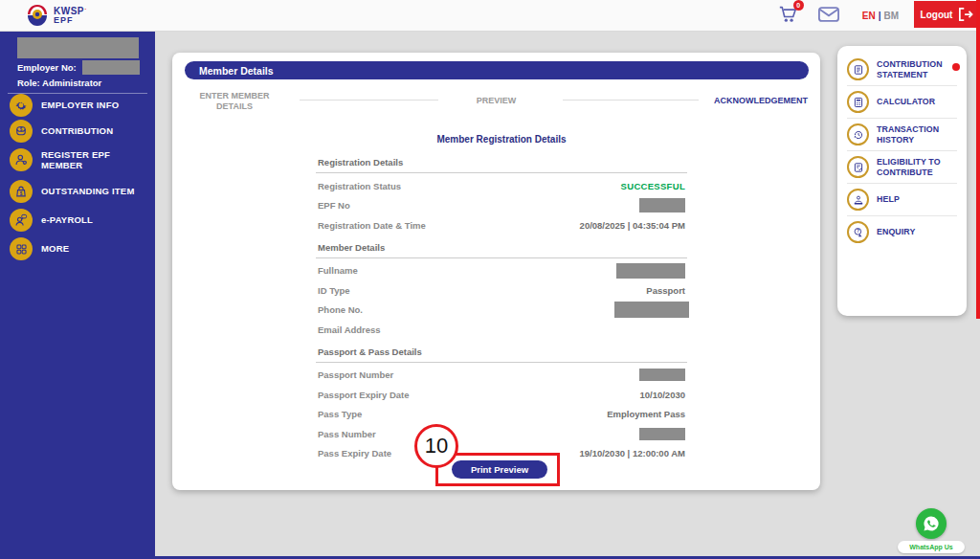  I want to click on sidebar-item-label: CONTRIBUTION, so click(77, 130).